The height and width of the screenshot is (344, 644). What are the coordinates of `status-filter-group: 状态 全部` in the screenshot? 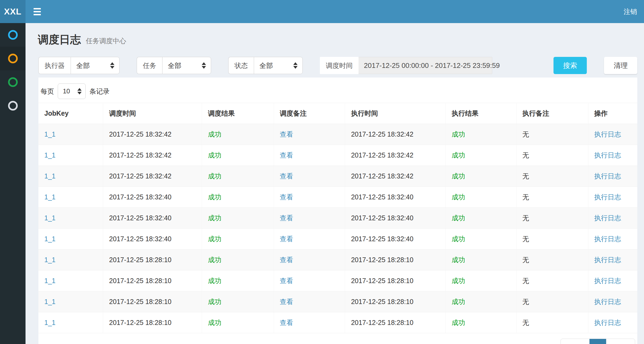 It's located at (265, 65).